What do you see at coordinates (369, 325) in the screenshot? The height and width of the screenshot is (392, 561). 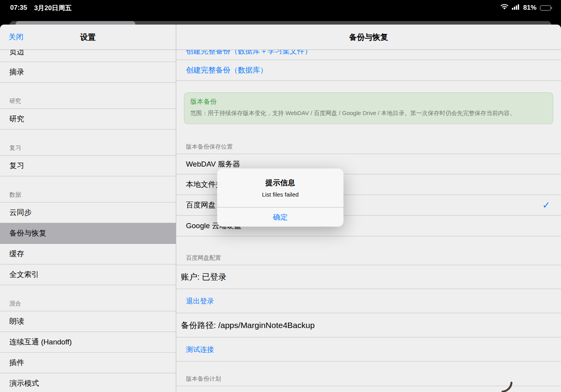 I see `backup-path-row: 备份路径: /apps/MarginNote4Backup` at bounding box center [369, 325].